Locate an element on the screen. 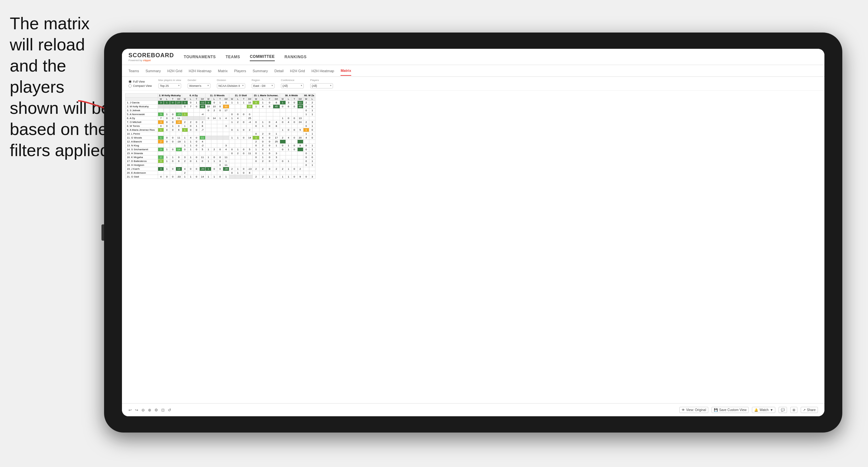 The height and width of the screenshot is (467, 868). fit-icon: ⊡ is located at coordinates (163, 410).